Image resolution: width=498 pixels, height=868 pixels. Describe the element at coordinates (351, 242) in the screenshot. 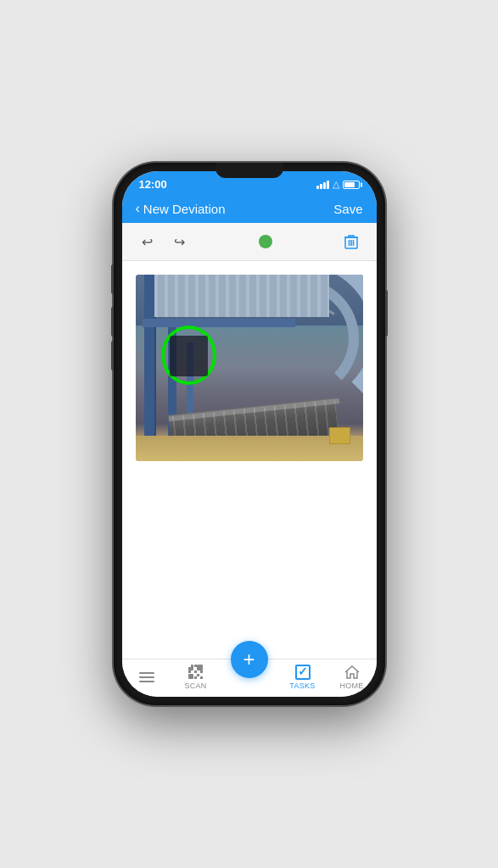

I see `toolbar-right` at that location.